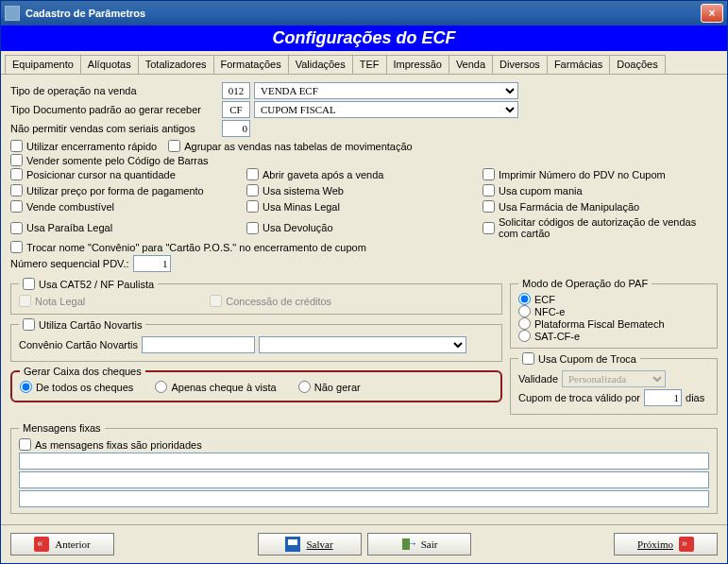  What do you see at coordinates (161, 387) in the screenshot?
I see `radio-apenas-vista` at bounding box center [161, 387].